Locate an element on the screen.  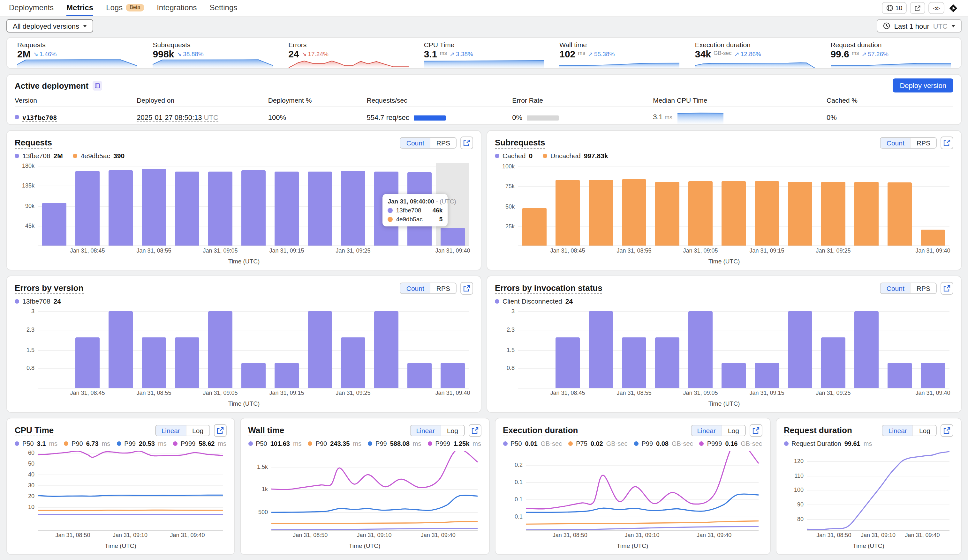
time-range-dropdown: Last 1 hour UTC is located at coordinates (919, 26).